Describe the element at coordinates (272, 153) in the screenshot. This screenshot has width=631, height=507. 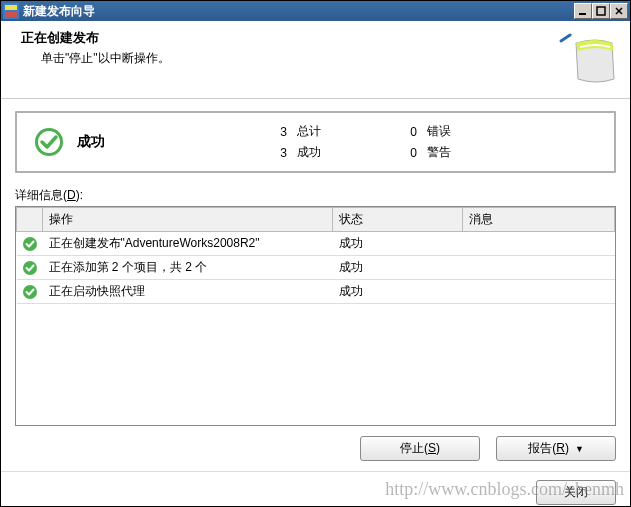
I see `success-count: 3` at that location.